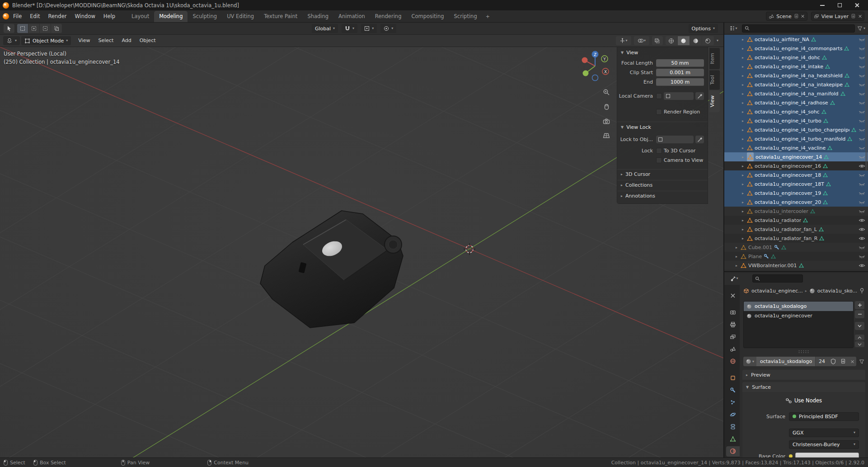 The height and width of the screenshot is (467, 868). Describe the element at coordinates (802, 130) in the screenshot. I see `object-name: octavia1u_engine_i4_turbo_chargepipe` at that location.